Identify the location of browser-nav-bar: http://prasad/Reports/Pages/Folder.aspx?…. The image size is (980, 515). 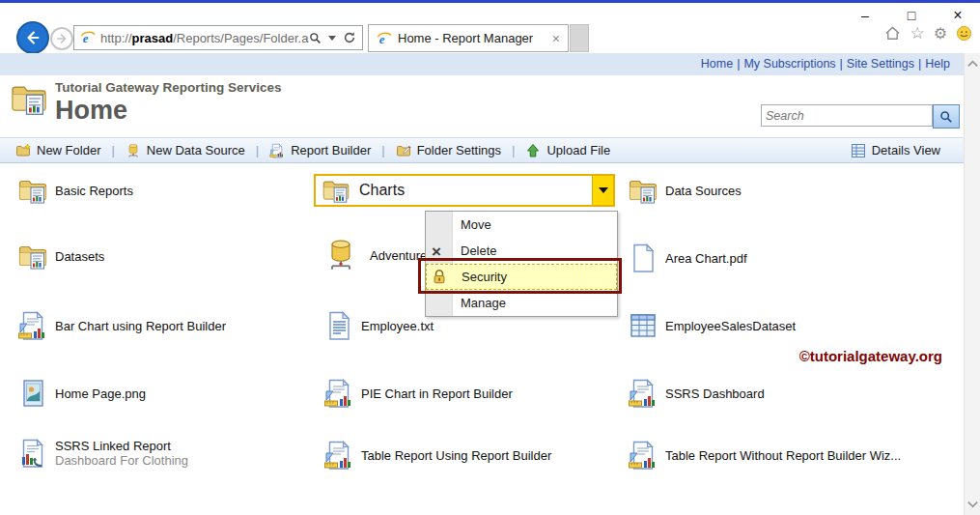
(490, 39).